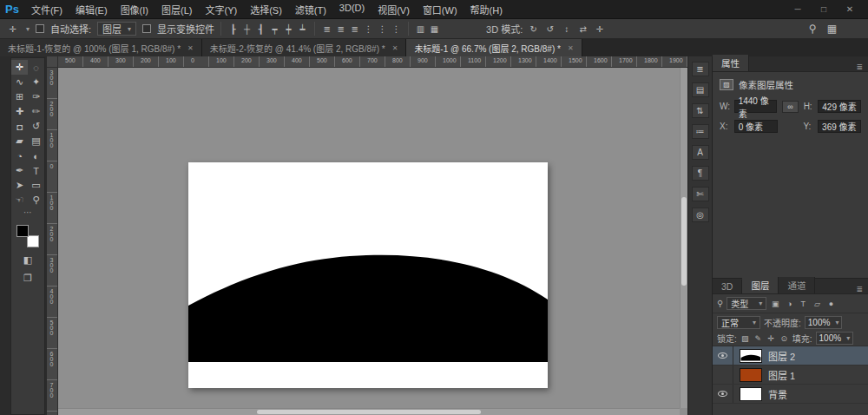 Image resolution: width=868 pixels, height=415 pixels. What do you see at coordinates (19, 141) in the screenshot?
I see `eraser-tool: ▰` at bounding box center [19, 141].